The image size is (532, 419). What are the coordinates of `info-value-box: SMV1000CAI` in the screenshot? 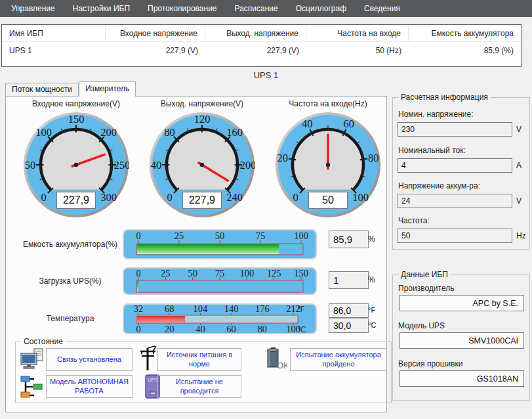 It's located at (462, 340).